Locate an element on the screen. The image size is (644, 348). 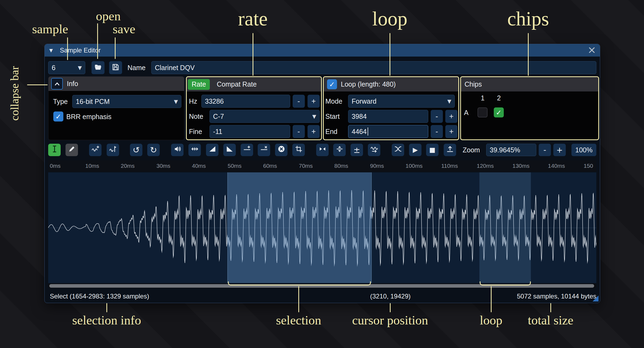
annotation-selection: selection is located at coordinates (298, 320).